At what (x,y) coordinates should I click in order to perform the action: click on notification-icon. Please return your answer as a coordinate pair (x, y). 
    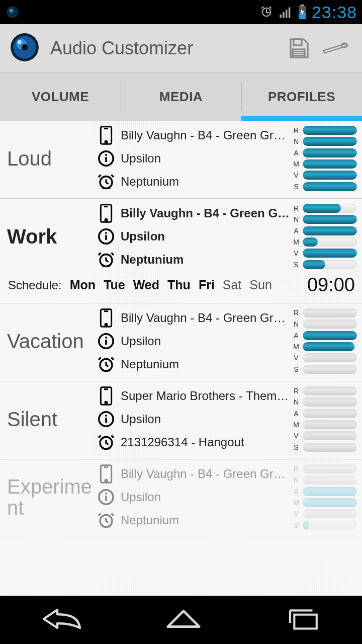
    Looking at the image, I should click on (106, 236).